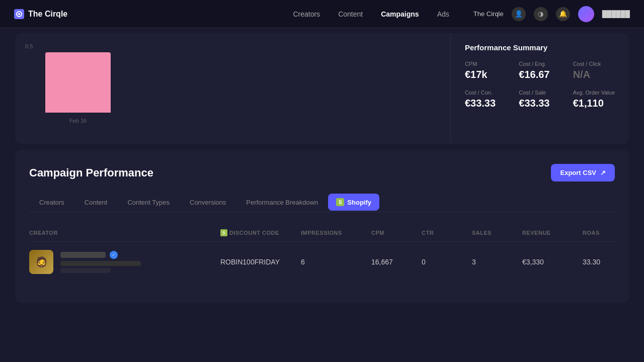 This screenshot has height=362, width=644. I want to click on chart-y-label: 0.5, so click(29, 46).